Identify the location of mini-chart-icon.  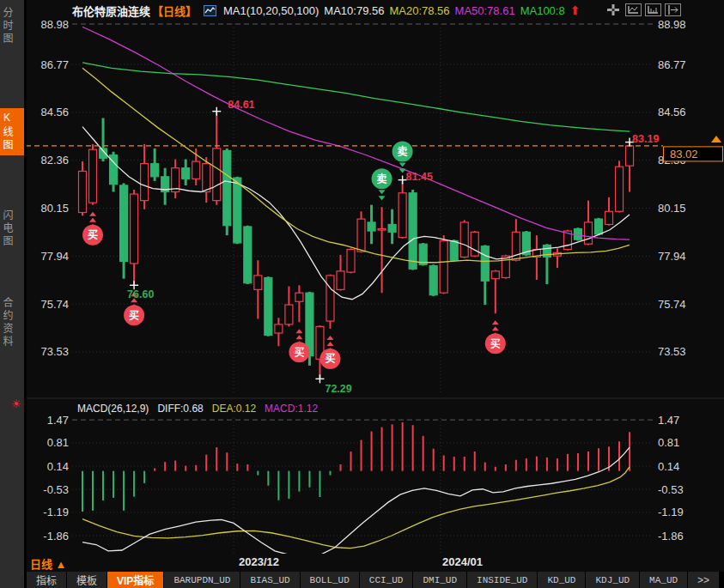
(210, 10).